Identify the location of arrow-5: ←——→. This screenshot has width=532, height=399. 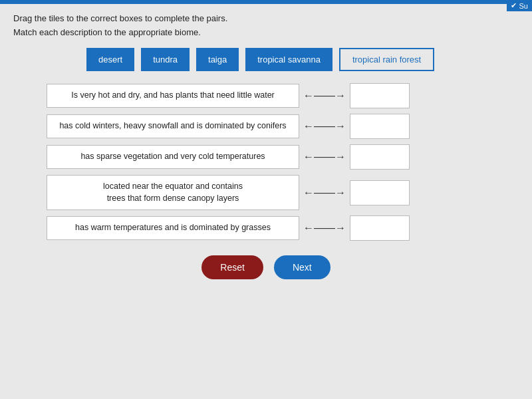
(325, 228).